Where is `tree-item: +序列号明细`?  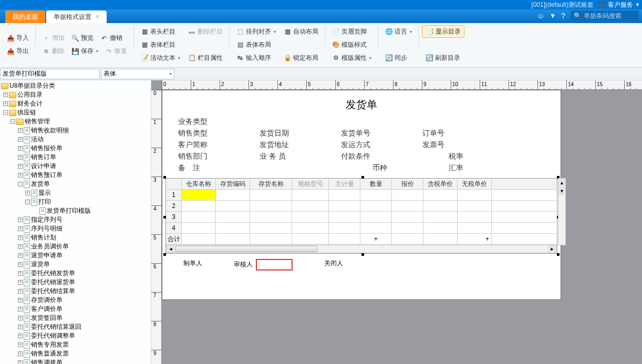 tree-item: +序列号明细 is located at coordinates (84, 229).